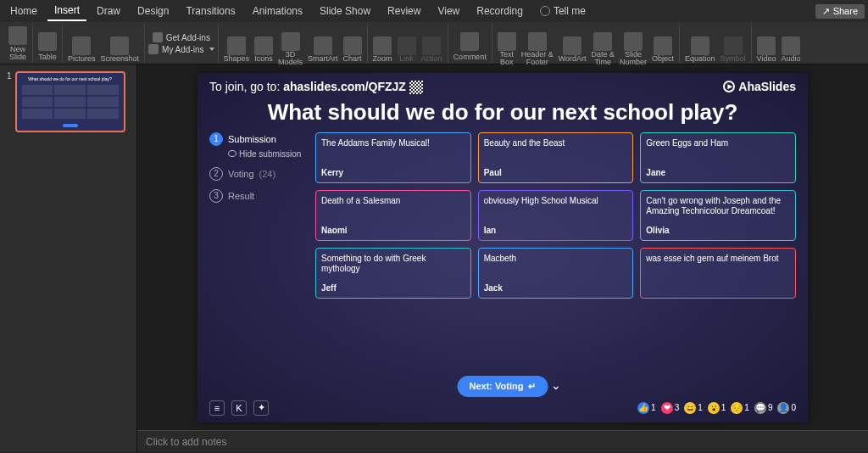 This screenshot has width=868, height=453. Describe the element at coordinates (323, 59) in the screenshot. I see `smartart-label: SmartArt` at that location.